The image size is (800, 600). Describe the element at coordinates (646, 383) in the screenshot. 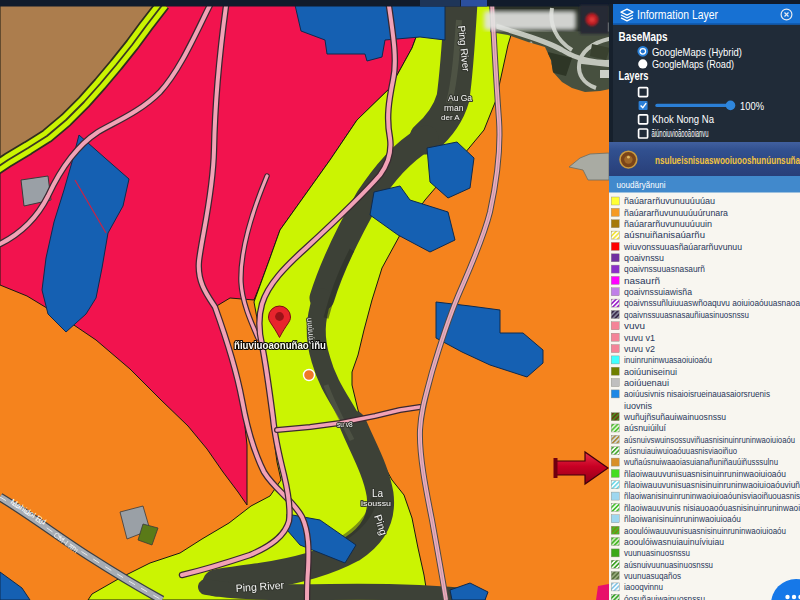

I see `svg-text: aoiúuenaui` at that location.